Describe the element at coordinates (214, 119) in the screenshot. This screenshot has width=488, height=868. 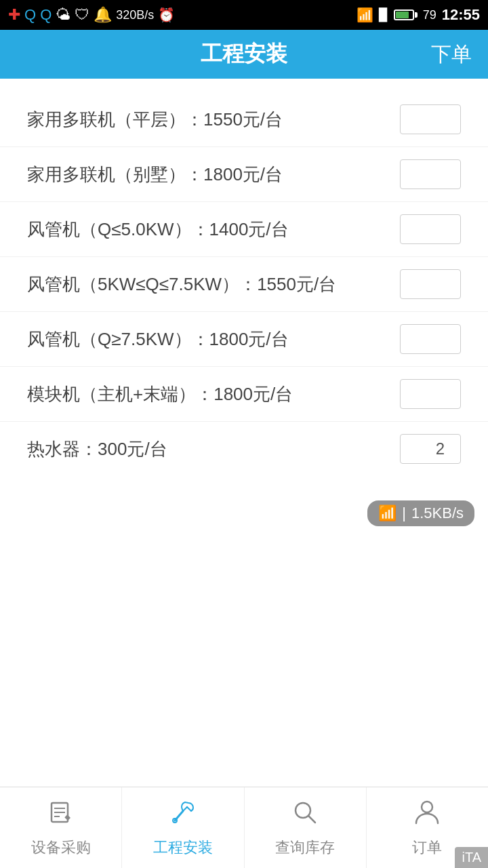
I see `form-item-label-item1: 家用多联机（平层）：1550元/台` at that location.